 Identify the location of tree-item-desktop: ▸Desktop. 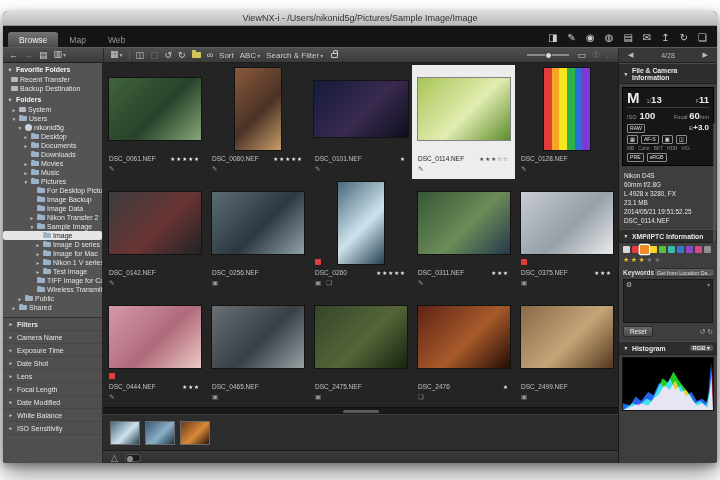
(52, 136).